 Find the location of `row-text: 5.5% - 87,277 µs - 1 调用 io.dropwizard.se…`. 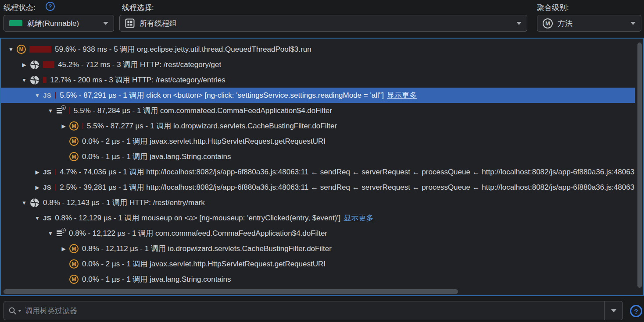

row-text: 5.5% - 87,277 µs - 1 调用 io.dropwizard.se… is located at coordinates (212, 126).